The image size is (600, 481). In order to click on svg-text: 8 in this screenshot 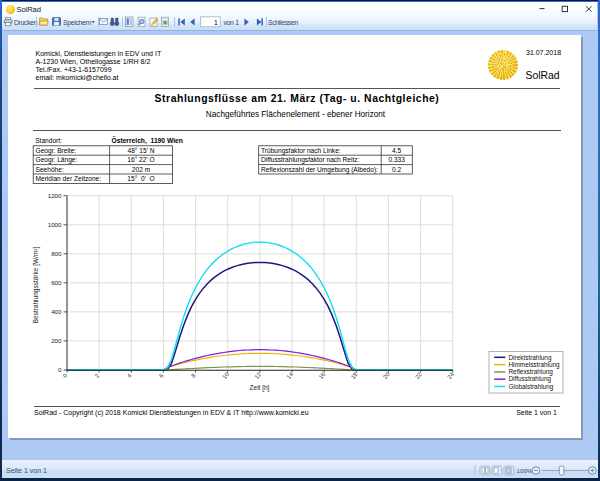, I will do `click(194, 376)`.